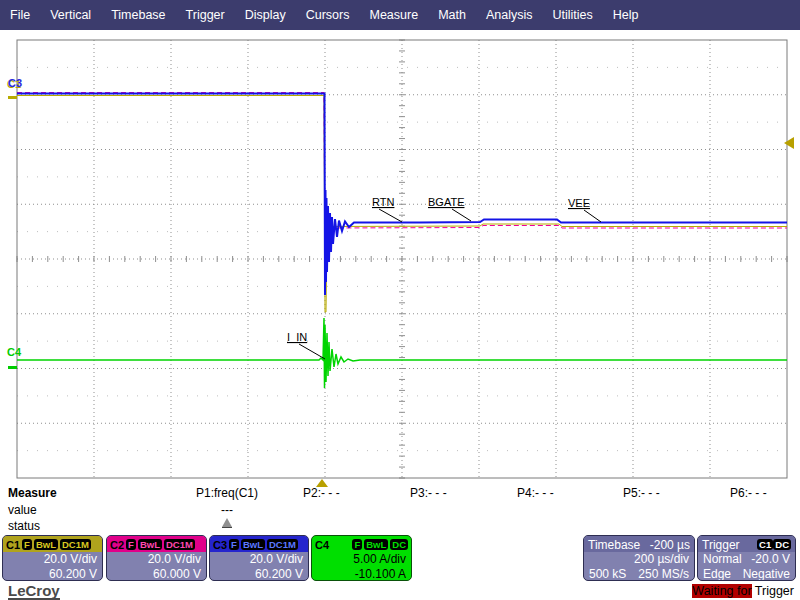 This screenshot has height=600, width=800. What do you see at coordinates (748, 493) in the screenshot?
I see `measure-p6: P6:- - -` at bounding box center [748, 493].